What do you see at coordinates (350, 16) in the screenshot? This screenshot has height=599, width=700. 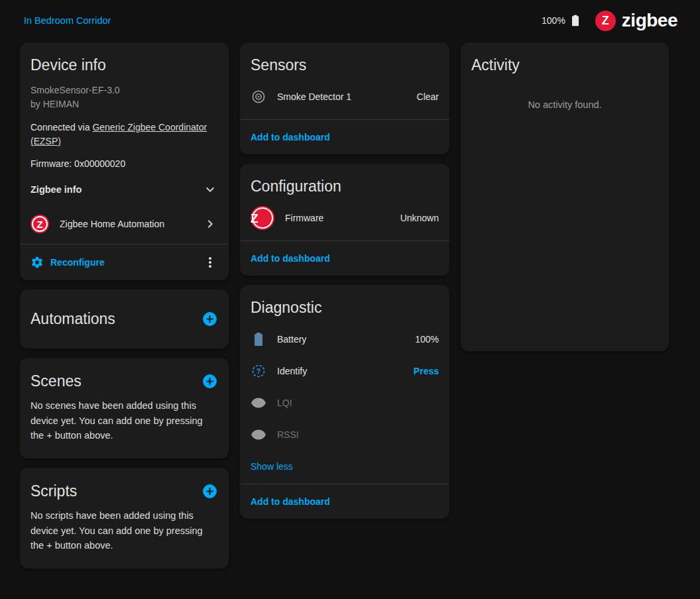 I see `top-bar: In Bedroom Corridor 100% Z zigbee` at bounding box center [350, 16].